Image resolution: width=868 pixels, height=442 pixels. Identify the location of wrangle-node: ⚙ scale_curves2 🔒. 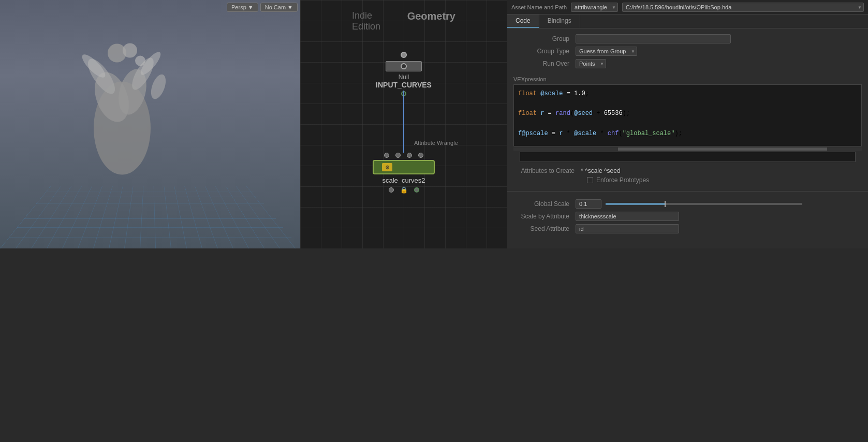
(404, 173).